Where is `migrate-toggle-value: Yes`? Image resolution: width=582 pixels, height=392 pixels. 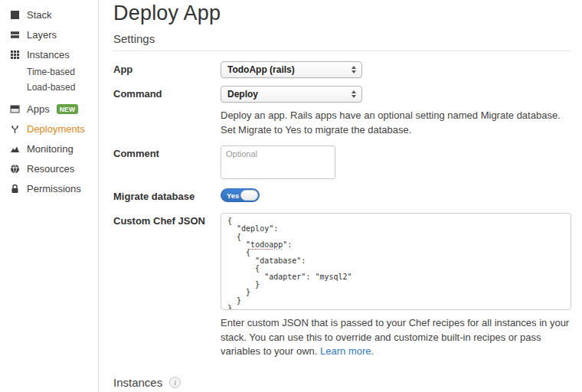 migrate-toggle-value: Yes is located at coordinates (233, 196).